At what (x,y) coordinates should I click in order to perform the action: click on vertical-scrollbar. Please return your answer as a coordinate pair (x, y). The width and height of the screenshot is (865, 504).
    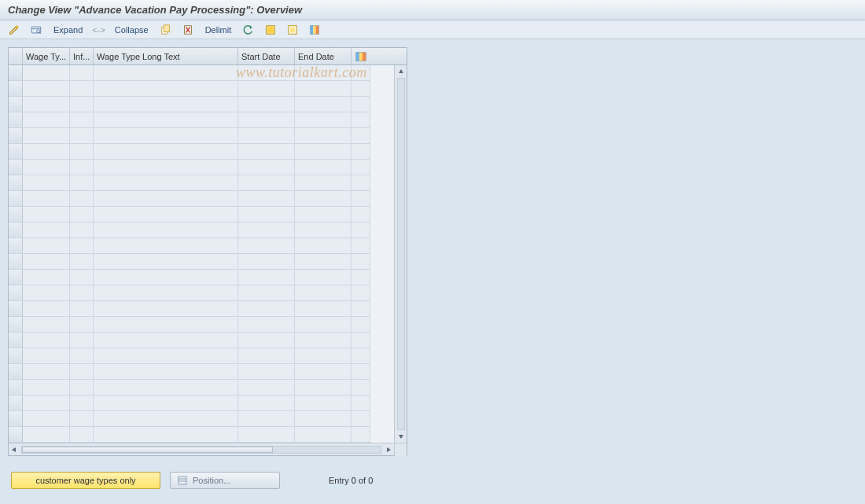
    Looking at the image, I should click on (400, 254).